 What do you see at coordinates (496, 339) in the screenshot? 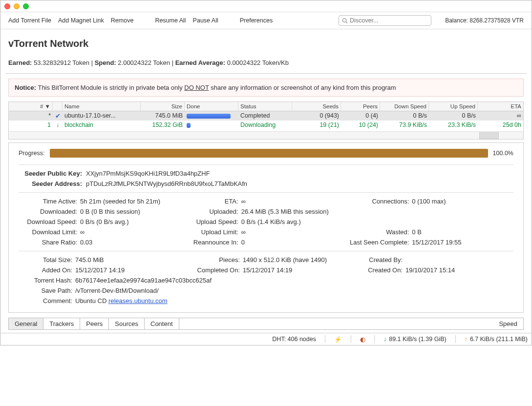
I see `up-speed-status: ↑6.7 KiB/s (211.1 MiB)` at bounding box center [496, 339].